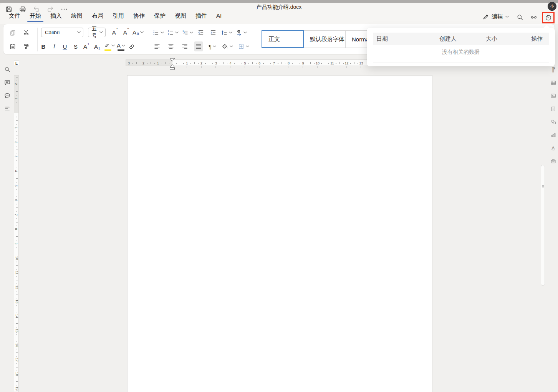  I want to click on shrink-font-button-glyph: A, so click(125, 32).